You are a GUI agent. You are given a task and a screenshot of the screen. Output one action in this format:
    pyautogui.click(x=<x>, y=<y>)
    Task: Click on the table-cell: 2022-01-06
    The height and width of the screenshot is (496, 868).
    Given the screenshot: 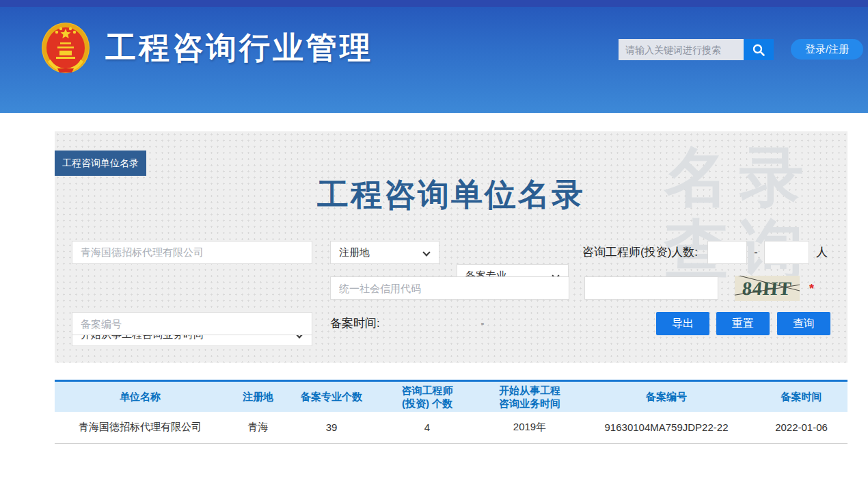 What is the action you would take?
    pyautogui.click(x=801, y=428)
    